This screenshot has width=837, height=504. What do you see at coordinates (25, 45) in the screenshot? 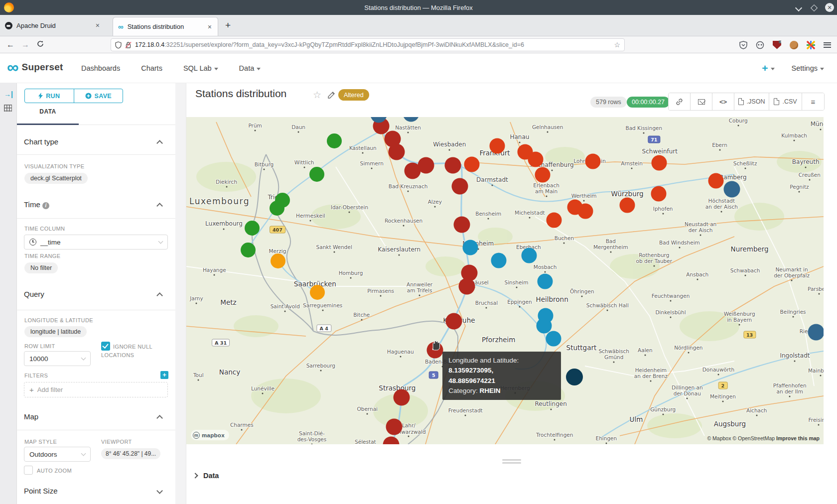
I see `forward-button: →` at bounding box center [25, 45].